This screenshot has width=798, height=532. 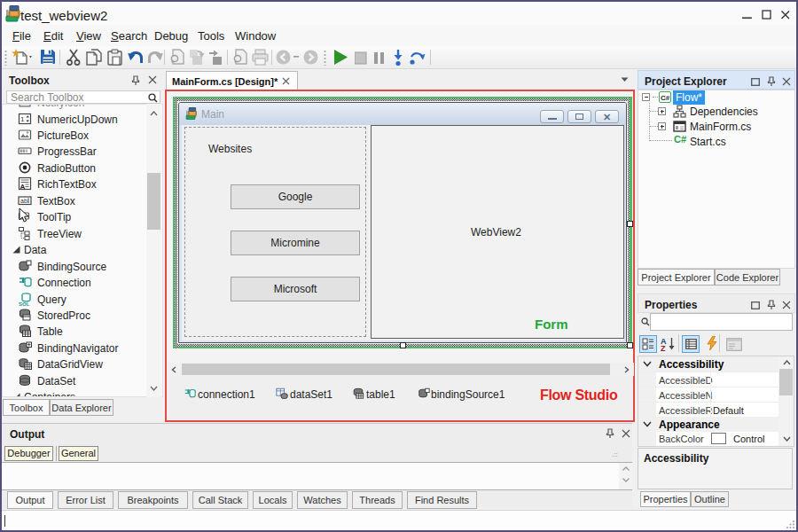 What do you see at coordinates (663, 348) in the screenshot?
I see `svg-text: Z` at bounding box center [663, 348].